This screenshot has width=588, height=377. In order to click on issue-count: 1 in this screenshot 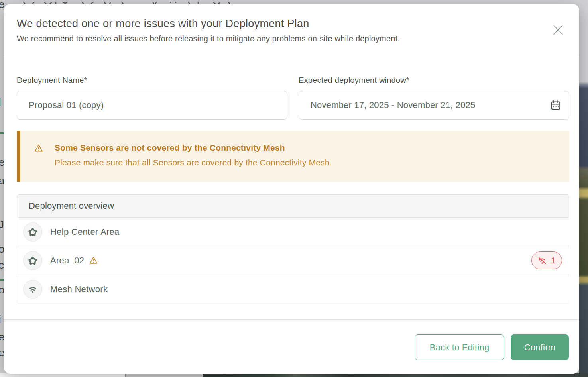, I will do `click(553, 261)`.